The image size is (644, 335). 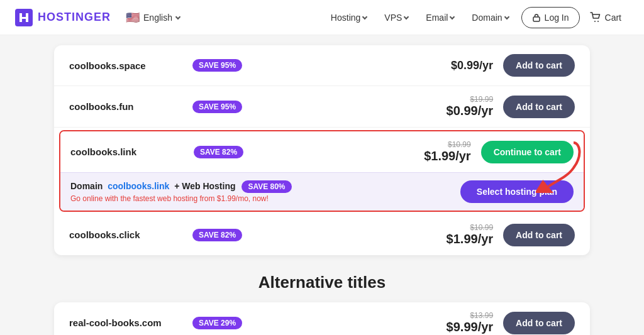 I want to click on alt-row-1: real-cool-books.com SAVE 29% $13.99 $9.9…, so click(x=322, y=319).